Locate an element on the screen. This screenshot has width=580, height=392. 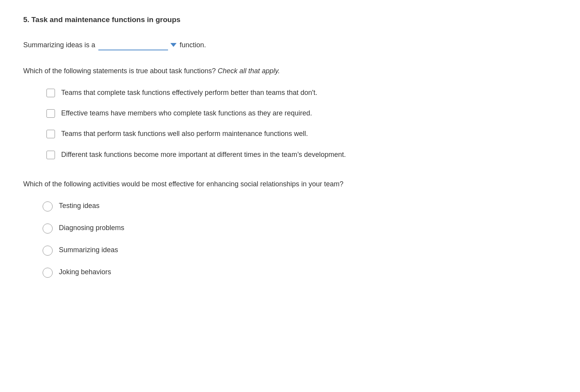
radio-label-2: Diagnosing problems is located at coordinates (91, 228).